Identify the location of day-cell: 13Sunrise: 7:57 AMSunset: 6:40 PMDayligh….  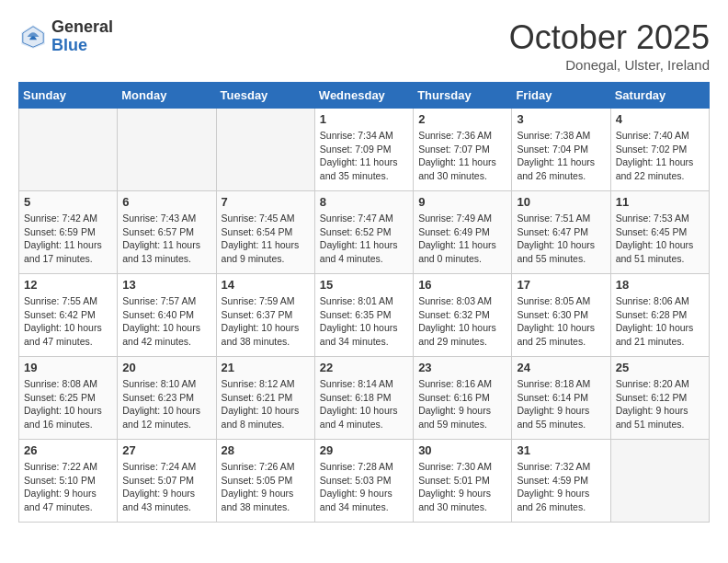
(167, 316).